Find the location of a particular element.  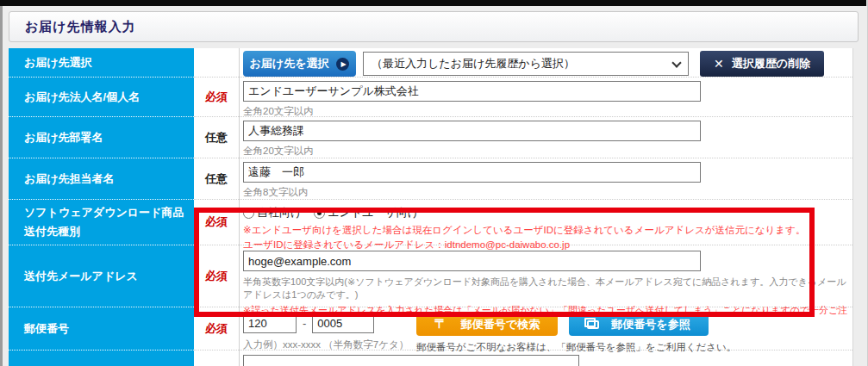

delete-history-button: ✕ 選択履歴の削除 is located at coordinates (762, 64).